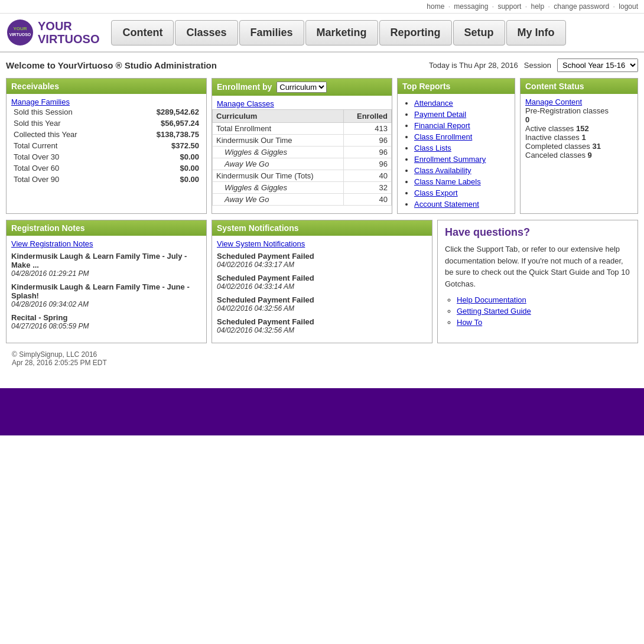 Image resolution: width=644 pixels, height=644 pixels. What do you see at coordinates (581, 6) in the screenshot?
I see `change-password-link: change password` at bounding box center [581, 6].